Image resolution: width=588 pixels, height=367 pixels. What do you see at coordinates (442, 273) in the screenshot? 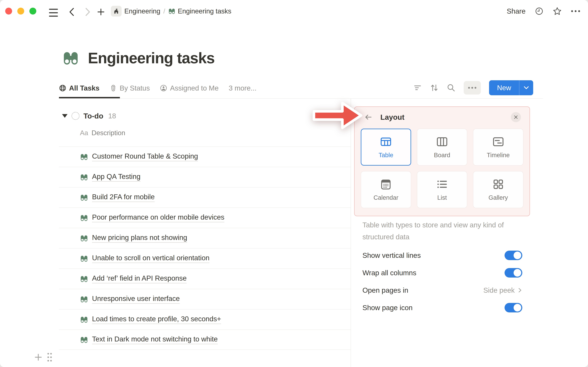
I see `setting-wrap-all-columns: Wrap all columns` at bounding box center [442, 273].